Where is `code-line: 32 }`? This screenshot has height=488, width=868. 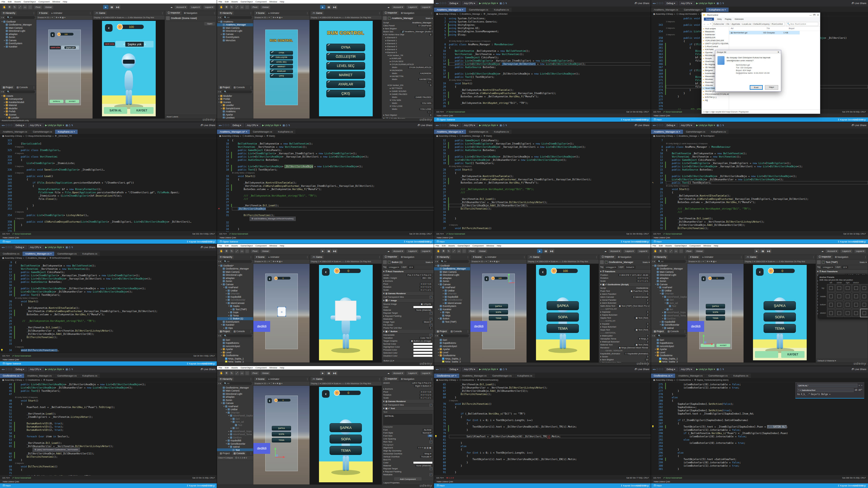
code-line: 32 } is located at coordinates (108, 340).